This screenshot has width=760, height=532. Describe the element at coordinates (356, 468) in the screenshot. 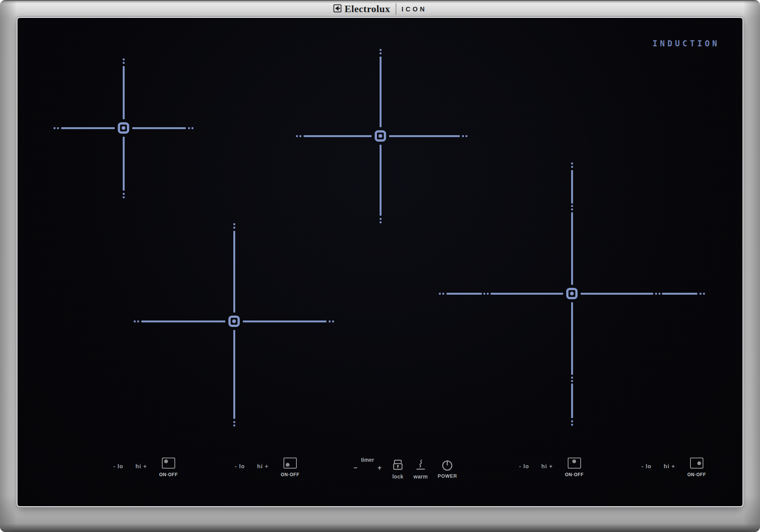

I see `timer-minus-key: −` at that location.